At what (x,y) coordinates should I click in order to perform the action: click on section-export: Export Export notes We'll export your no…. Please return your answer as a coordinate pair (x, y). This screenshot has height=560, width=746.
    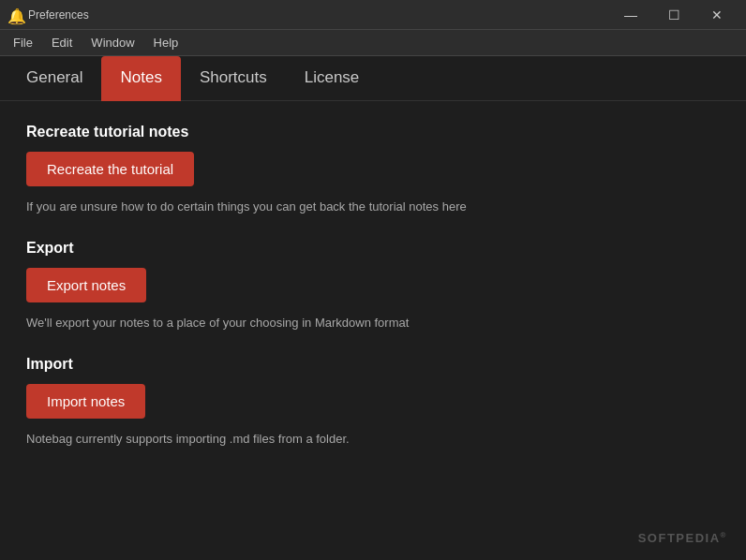
    Looking at the image, I should click on (373, 285).